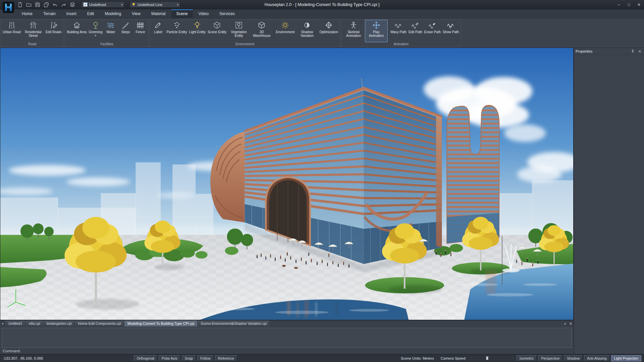  Describe the element at coordinates (33, 31) in the screenshot. I see `ribbon-button-residential-street: Residential Street` at that location.